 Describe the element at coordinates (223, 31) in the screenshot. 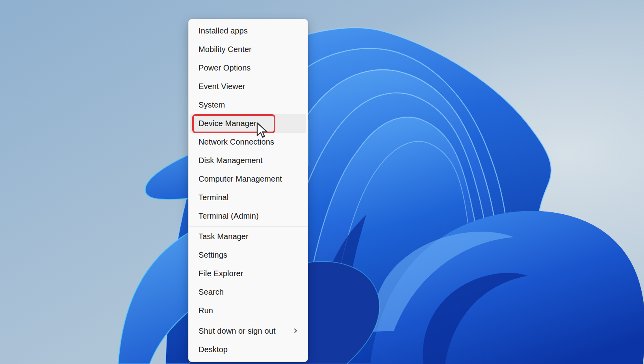

I see `menu-item-label: Installed apps` at that location.